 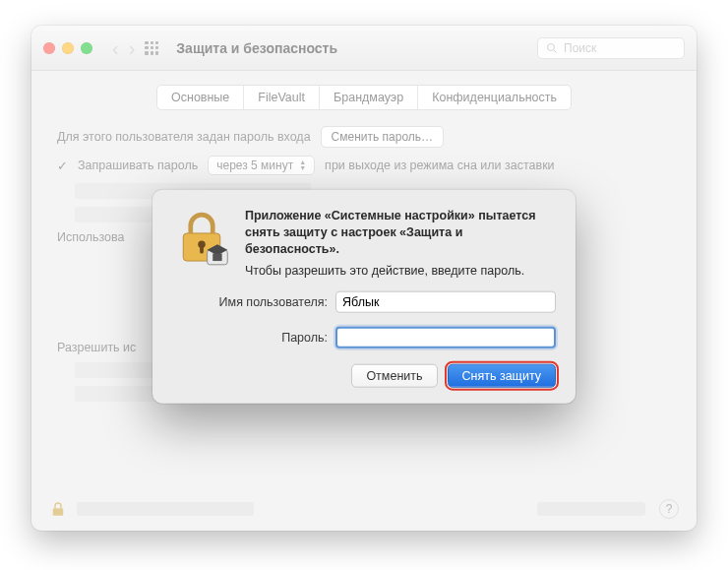 What do you see at coordinates (400, 232) in the screenshot?
I see `dialog-message: Приложение «Системные настройки» пытаетс…` at bounding box center [400, 232].